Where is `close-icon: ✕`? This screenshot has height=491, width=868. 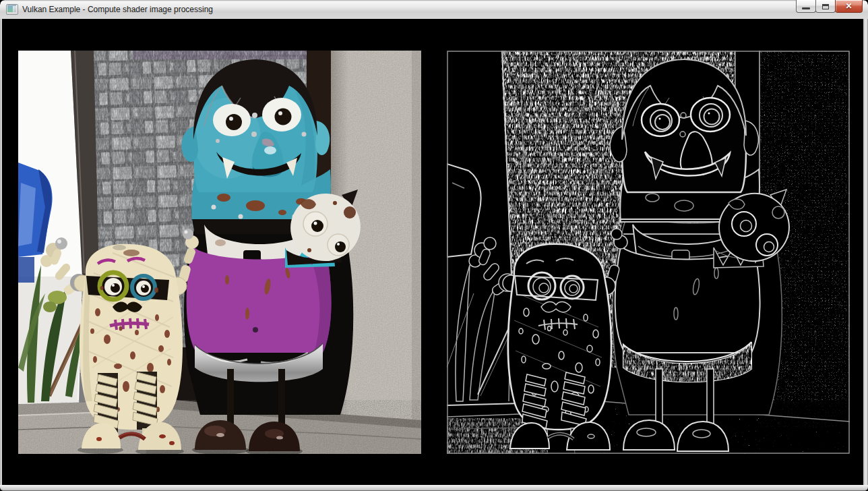
close-icon: ✕ is located at coordinates (848, 7).